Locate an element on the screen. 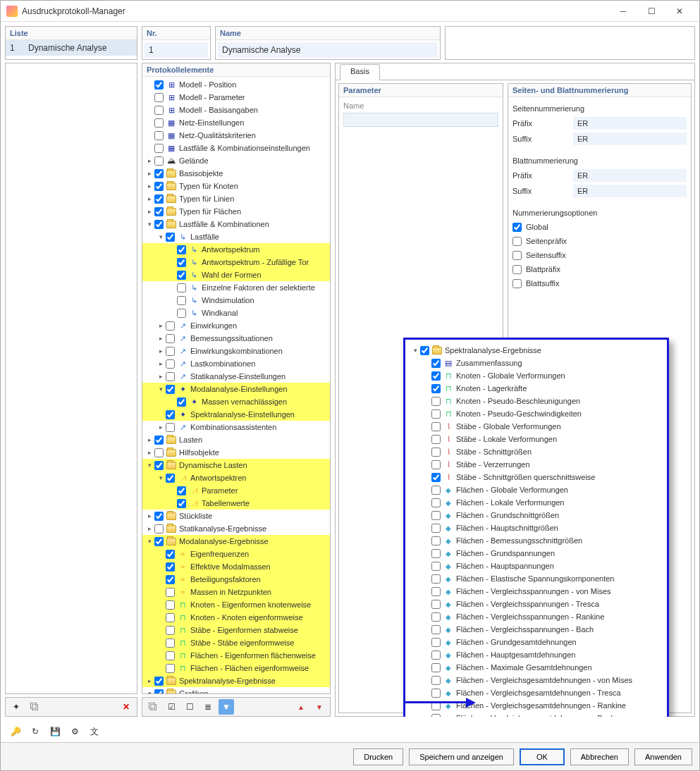  tree-item: ◆Flächen - Vergleichsspannungen - Rankin… is located at coordinates (536, 617).